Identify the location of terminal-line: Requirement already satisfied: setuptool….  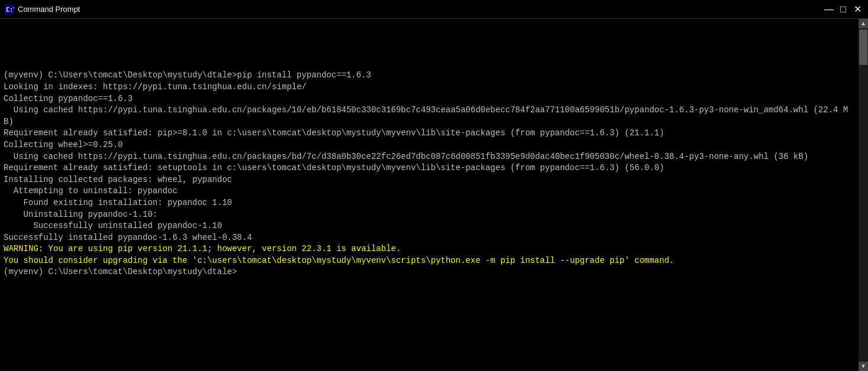
(429, 168).